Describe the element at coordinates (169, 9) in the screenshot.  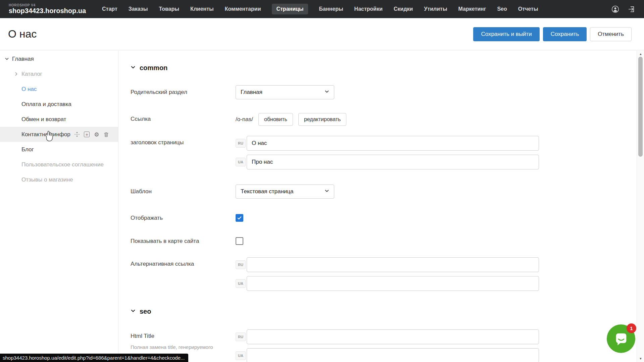
I see `menu-item-products: Товары` at that location.